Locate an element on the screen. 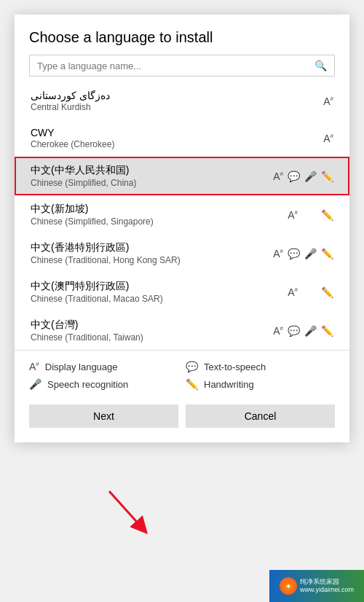 The width and height of the screenshot is (364, 602). search-input is located at coordinates (176, 66).